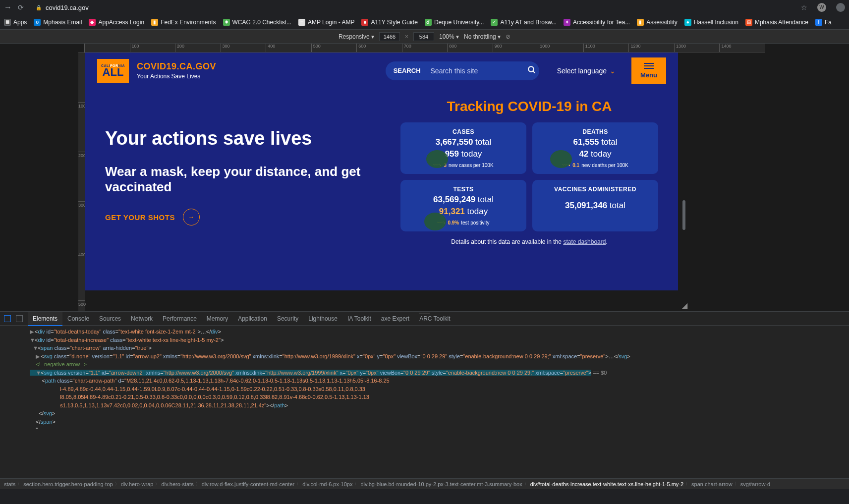 Image resolution: width=849 pixels, height=504 pixels. What do you see at coordinates (10, 484) in the screenshot?
I see `breadcrumb-item: stats` at bounding box center [10, 484].